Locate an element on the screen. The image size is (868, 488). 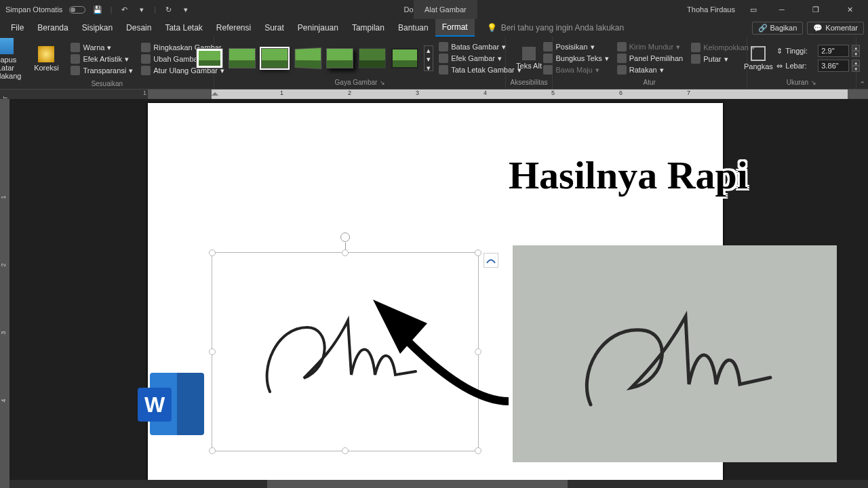
reset-pic-icon is located at coordinates (146, 70).